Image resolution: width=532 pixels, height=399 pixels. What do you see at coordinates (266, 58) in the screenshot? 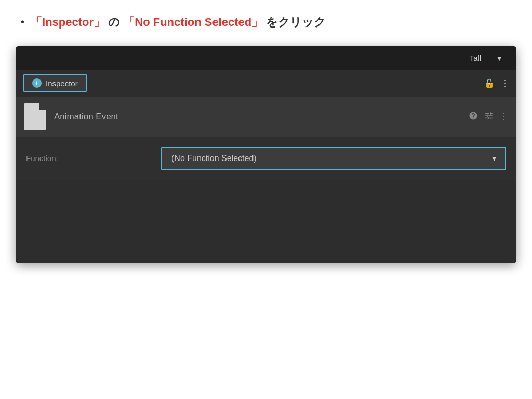
I see `toolbar: Tall ▼` at bounding box center [266, 58].